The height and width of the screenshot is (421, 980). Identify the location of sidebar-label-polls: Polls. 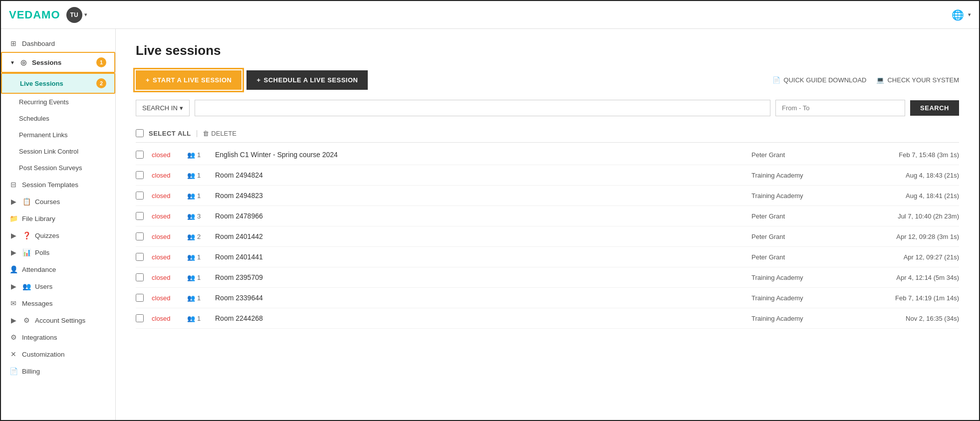
(42, 252).